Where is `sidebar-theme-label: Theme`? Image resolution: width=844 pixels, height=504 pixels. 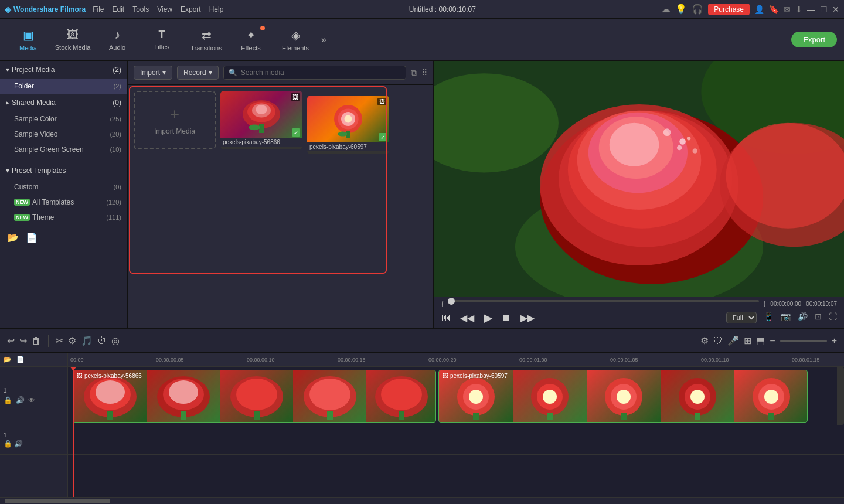
sidebar-theme-label: Theme is located at coordinates (43, 217).